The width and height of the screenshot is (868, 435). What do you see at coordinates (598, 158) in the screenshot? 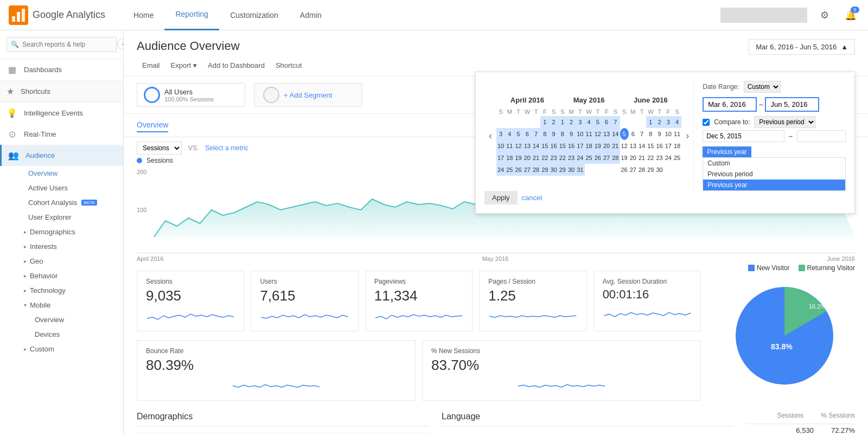
I see `cal-day: 26` at bounding box center [598, 158].